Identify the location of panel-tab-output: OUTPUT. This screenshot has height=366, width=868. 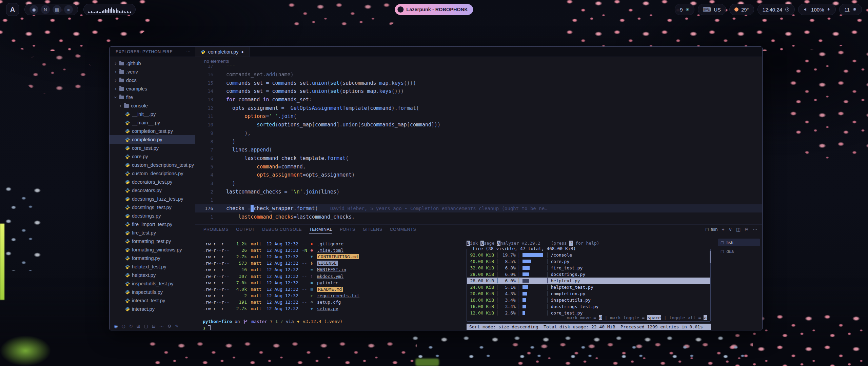
(245, 229).